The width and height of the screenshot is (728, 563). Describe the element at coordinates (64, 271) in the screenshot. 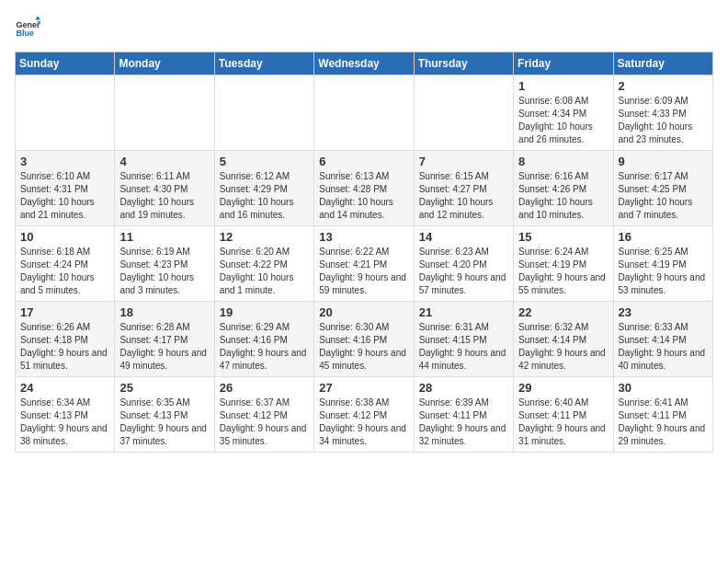

I see `day-detail: Sunrise: 6:18 AM Sunset: 4:24 PM Dayligh…` at that location.